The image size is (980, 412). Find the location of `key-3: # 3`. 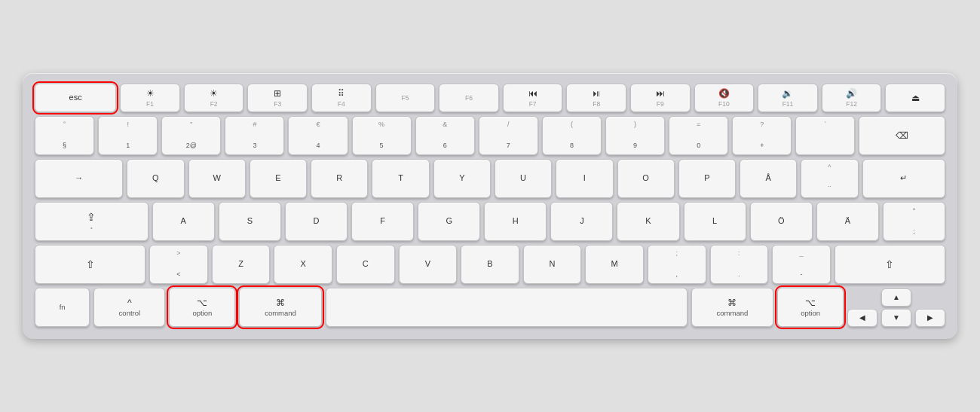

key-3: # 3 is located at coordinates (255, 136).